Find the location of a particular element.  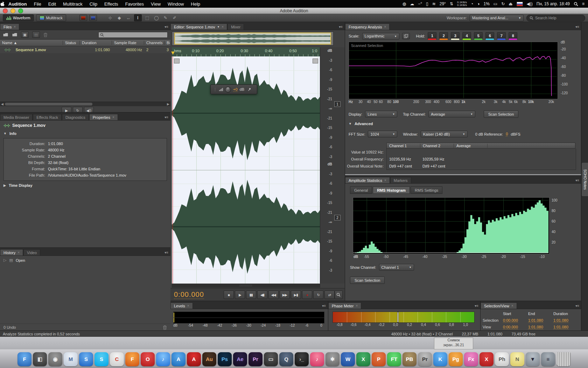

advanced-toggle: ▼Advanced is located at coordinates (361, 124).